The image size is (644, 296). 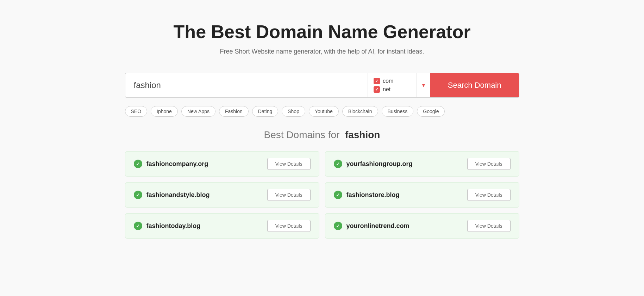 What do you see at coordinates (178, 195) in the screenshot?
I see `domain-name-2: fashionandstyle.blog` at bounding box center [178, 195].